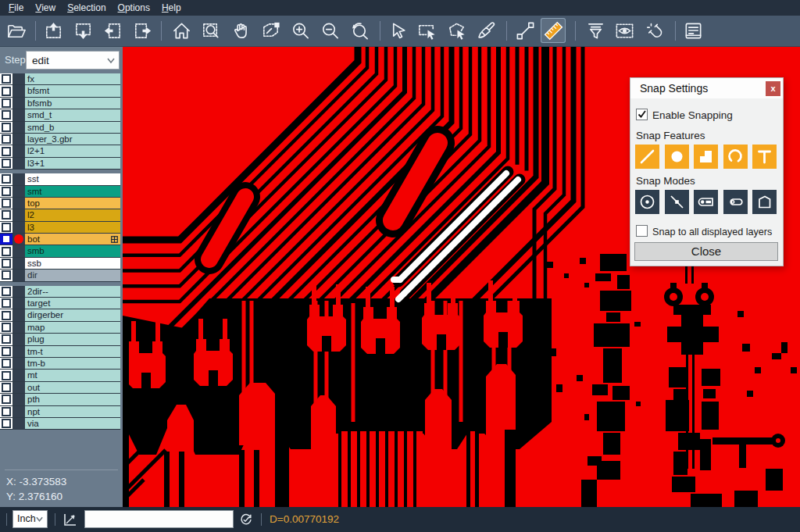 The image size is (800, 532). I want to click on zoom-in-button, so click(300, 30).